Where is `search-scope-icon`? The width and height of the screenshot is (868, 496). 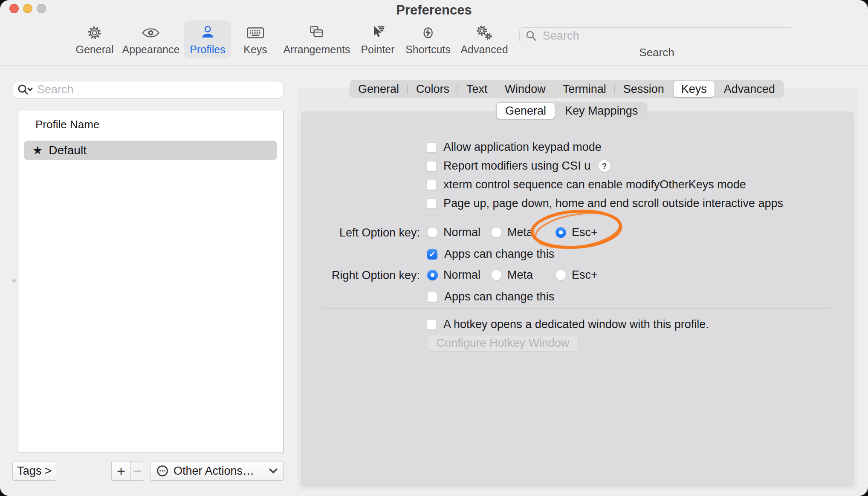 search-scope-icon is located at coordinates (25, 90).